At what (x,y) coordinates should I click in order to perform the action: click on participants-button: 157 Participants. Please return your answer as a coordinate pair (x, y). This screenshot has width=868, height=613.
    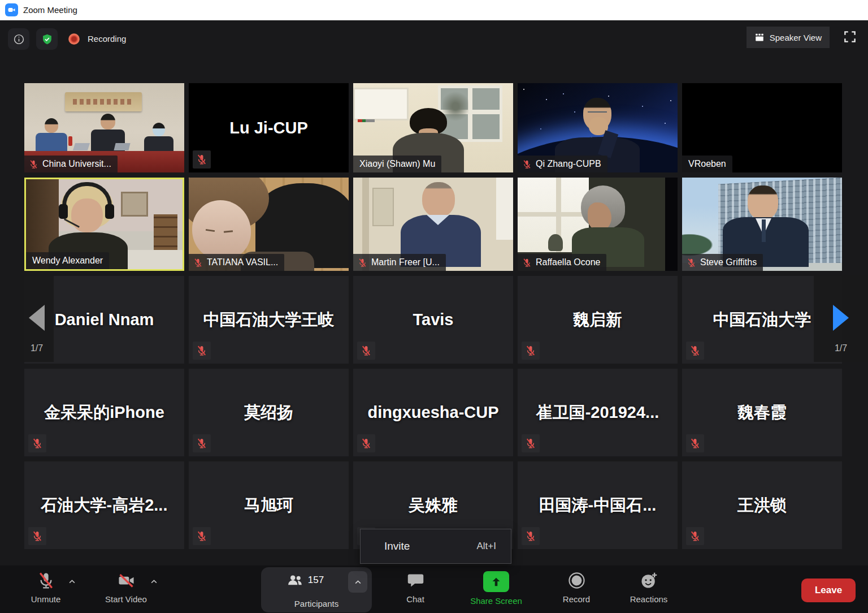
    Looking at the image, I should click on (316, 590).